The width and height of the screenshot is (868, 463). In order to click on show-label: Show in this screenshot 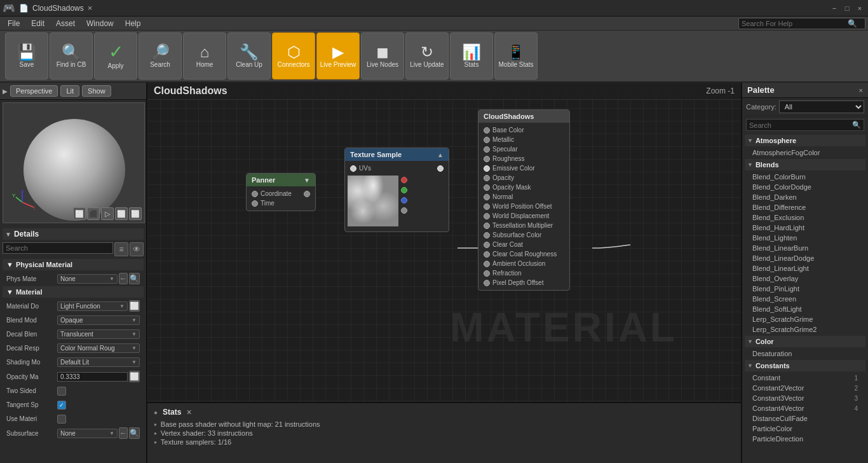, I will do `click(97, 91)`.